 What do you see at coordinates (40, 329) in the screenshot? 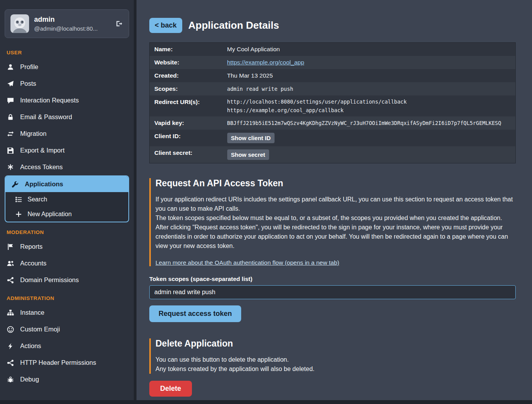
I see `sidebar-item-label: Custom Emoji` at bounding box center [40, 329].